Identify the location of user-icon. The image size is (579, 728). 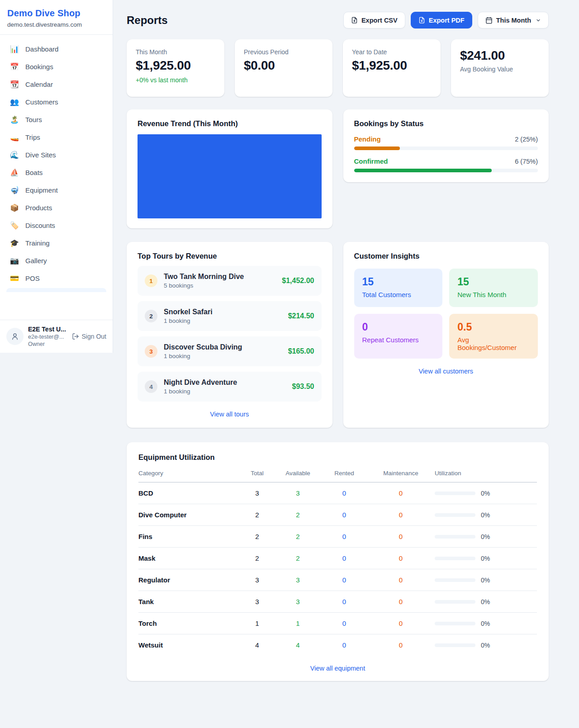
(15, 336).